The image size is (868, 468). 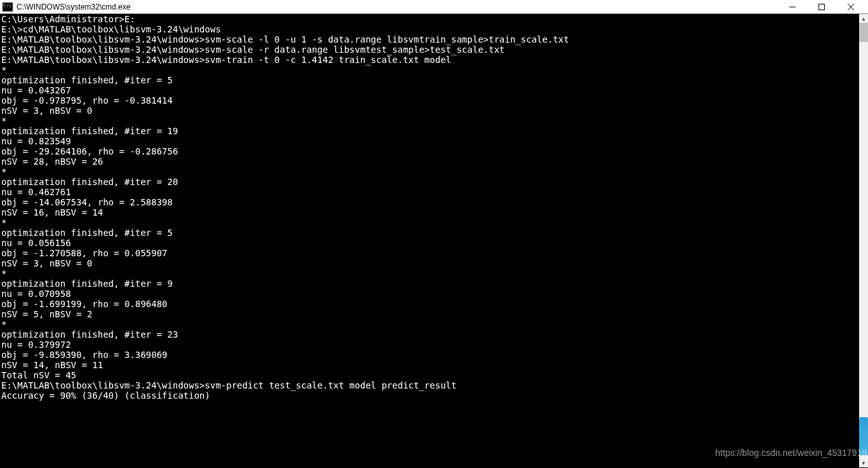 I want to click on scroll-up-arrow-icon: ▲, so click(x=864, y=18).